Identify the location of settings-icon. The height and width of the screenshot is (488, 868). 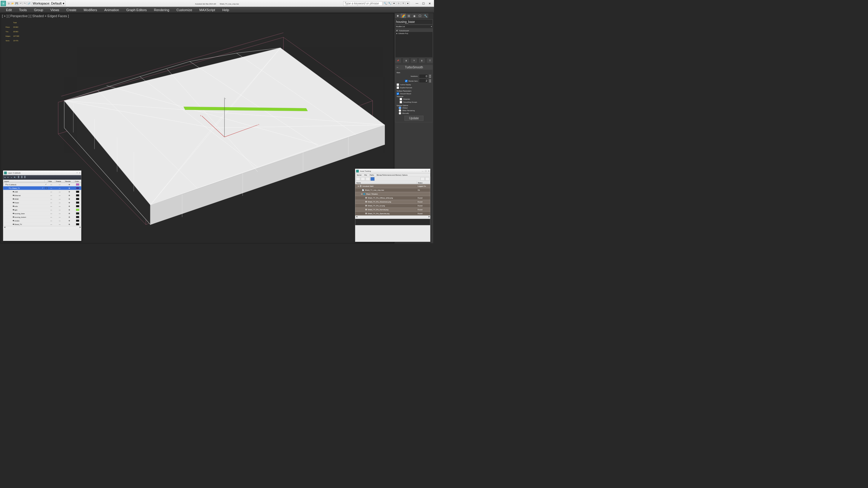
(423, 179).